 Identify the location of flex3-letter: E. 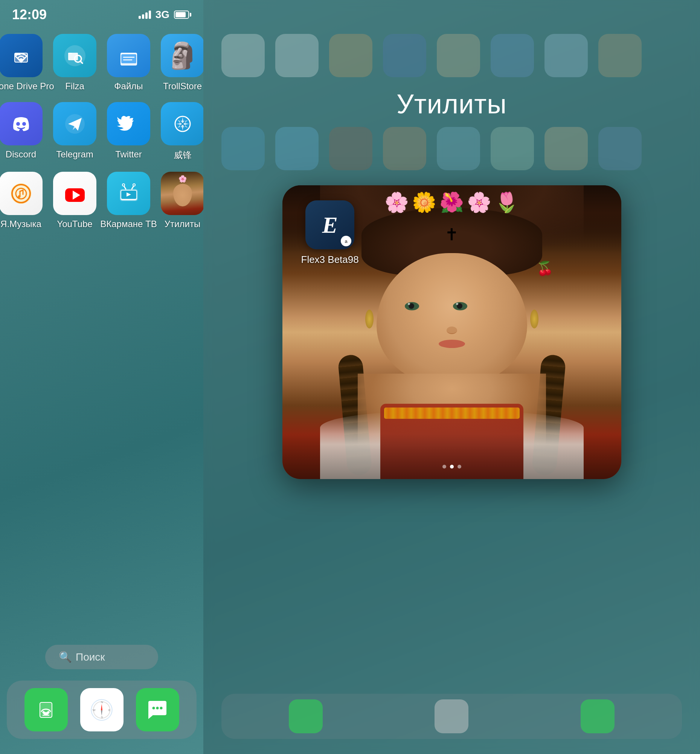
(330, 225).